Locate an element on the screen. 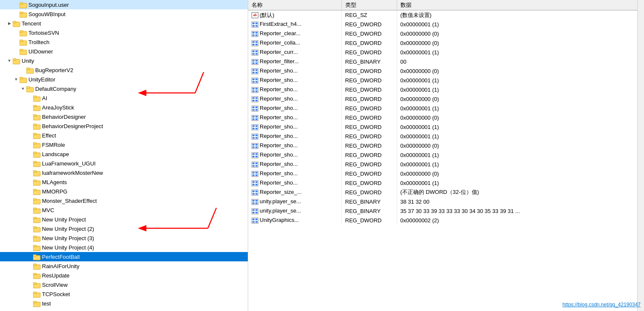 The height and width of the screenshot is (311, 644). table-row: Reporter_curr...REG_DWORD0x00000001 (1) is located at coordinates (443, 52).